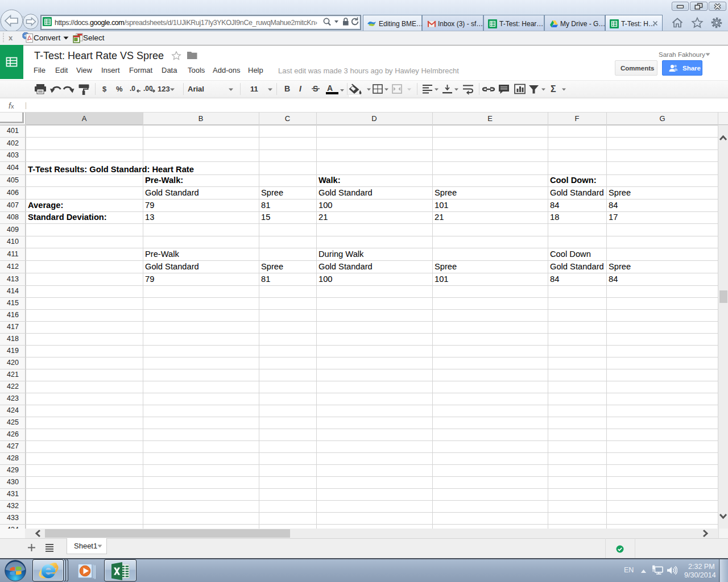 The height and width of the screenshot is (582, 728). What do you see at coordinates (148, 89) in the screenshot?
I see `svg-text: .00` at bounding box center [148, 89].